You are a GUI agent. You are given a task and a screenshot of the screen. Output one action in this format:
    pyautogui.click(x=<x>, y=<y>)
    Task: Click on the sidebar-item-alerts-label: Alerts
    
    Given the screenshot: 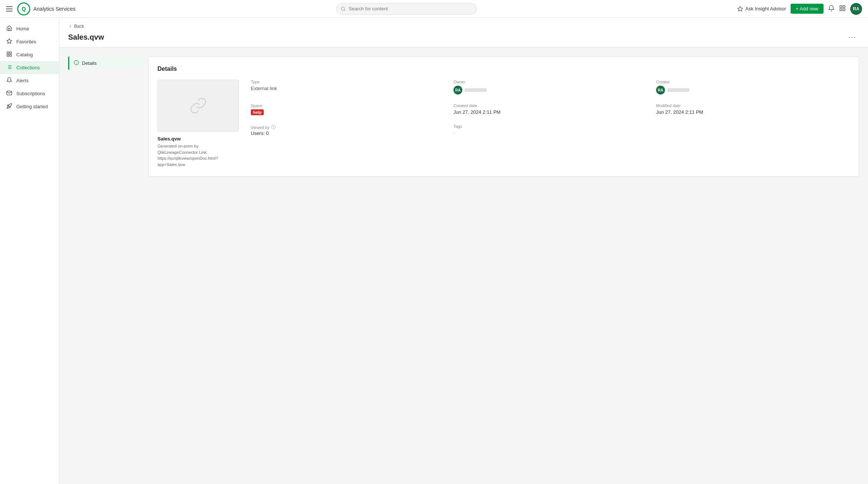 What is the action you would take?
    pyautogui.click(x=22, y=81)
    